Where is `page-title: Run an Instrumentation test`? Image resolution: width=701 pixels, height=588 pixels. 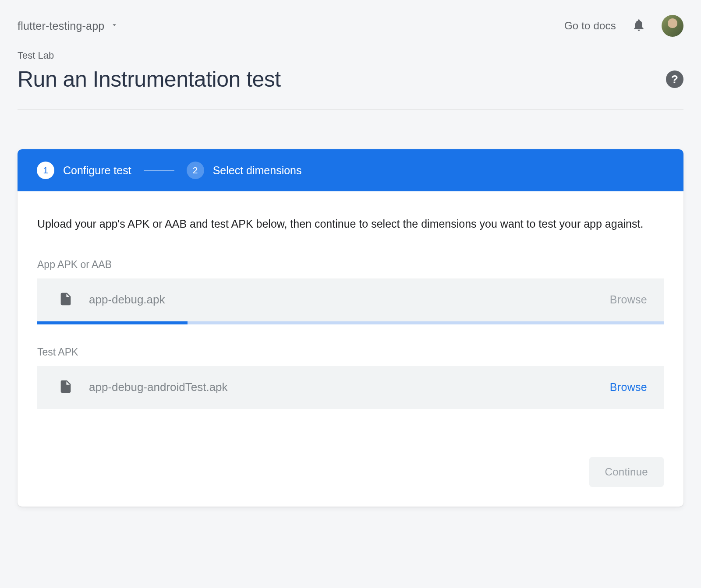
page-title: Run an Instrumentation test is located at coordinates (149, 79).